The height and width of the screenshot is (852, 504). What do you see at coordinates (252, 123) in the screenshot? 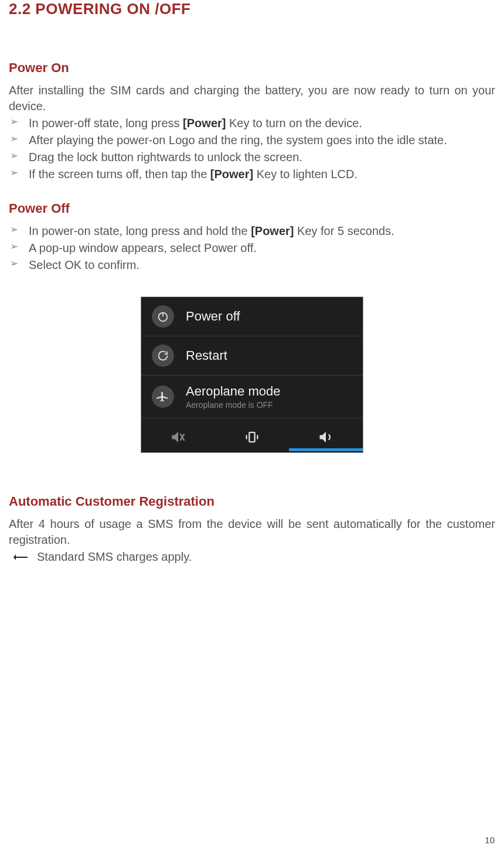
I see `list-item: In power-off state, long press [Power] K…` at bounding box center [252, 123].